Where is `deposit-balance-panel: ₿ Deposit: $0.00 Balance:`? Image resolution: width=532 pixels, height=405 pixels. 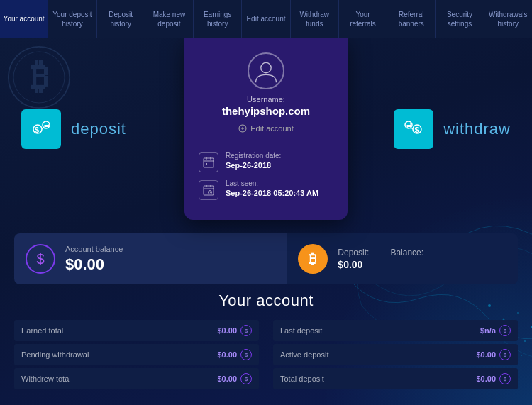 deposit-balance-panel: ₿ Deposit: $0.00 Balance: is located at coordinates (402, 259).